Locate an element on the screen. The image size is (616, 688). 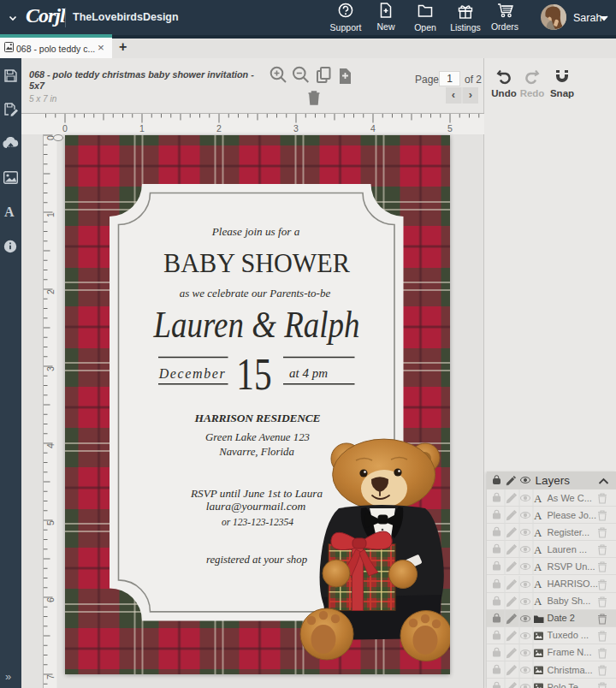
svg-text: 7 is located at coordinates (50, 677).